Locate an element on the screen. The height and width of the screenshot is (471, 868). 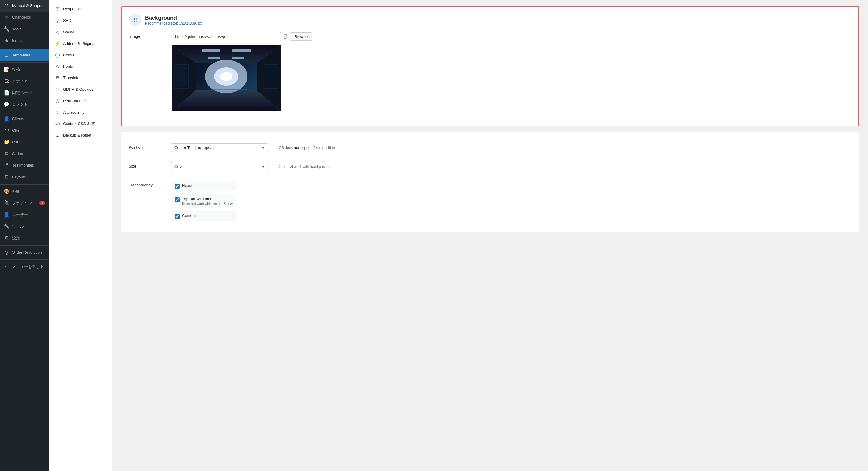
image-form-row: Image 🗐 Browse is located at coordinates (490, 72).